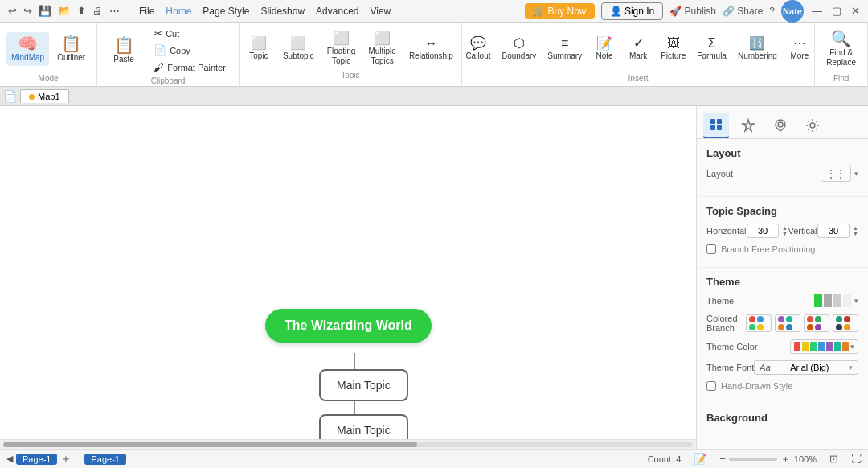 The height and width of the screenshot is (468, 868). What do you see at coordinates (172, 50) in the screenshot?
I see `copy-btn: 📄 Copy` at bounding box center [172, 50].